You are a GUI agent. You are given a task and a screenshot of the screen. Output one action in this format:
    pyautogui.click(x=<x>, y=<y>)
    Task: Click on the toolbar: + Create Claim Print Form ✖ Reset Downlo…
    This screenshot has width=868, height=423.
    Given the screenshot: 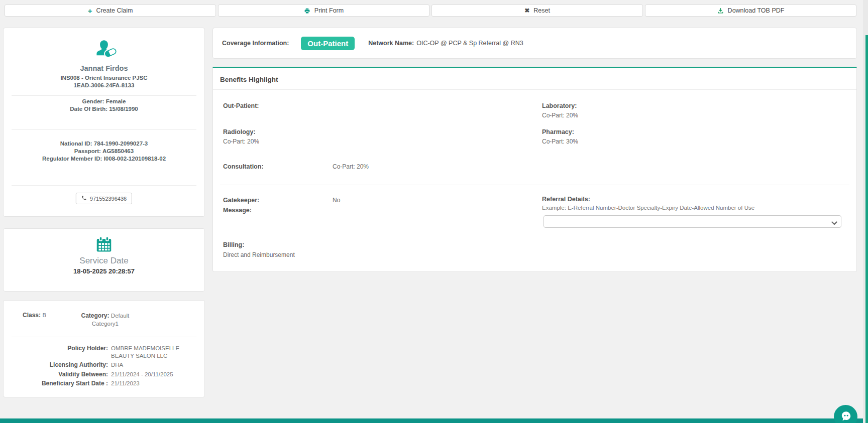 What is the action you would take?
    pyautogui.click(x=430, y=11)
    